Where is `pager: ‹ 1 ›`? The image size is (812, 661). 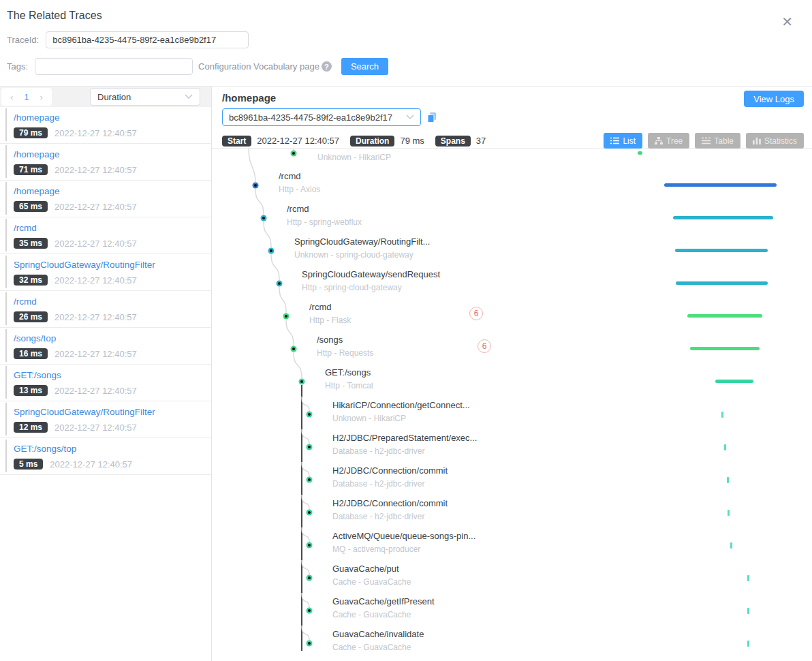
pager: ‹ 1 › is located at coordinates (27, 97).